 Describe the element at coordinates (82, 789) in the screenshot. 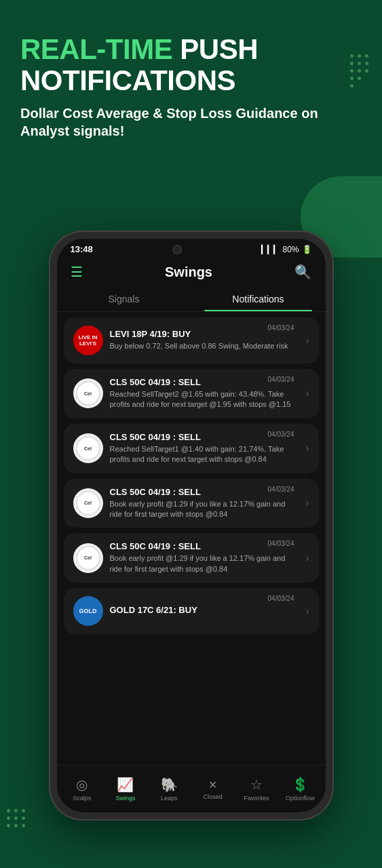

I see `nav-item-scalps: ◎ Scalps` at that location.